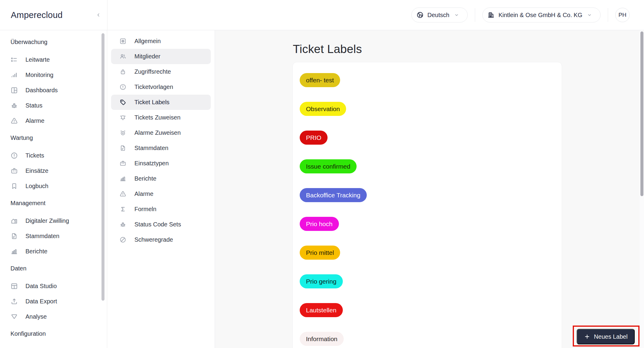 The width and height of the screenshot is (644, 348). Describe the element at coordinates (161, 164) in the screenshot. I see `submenu-item-einsatztypen: Einsatztypen` at that location.